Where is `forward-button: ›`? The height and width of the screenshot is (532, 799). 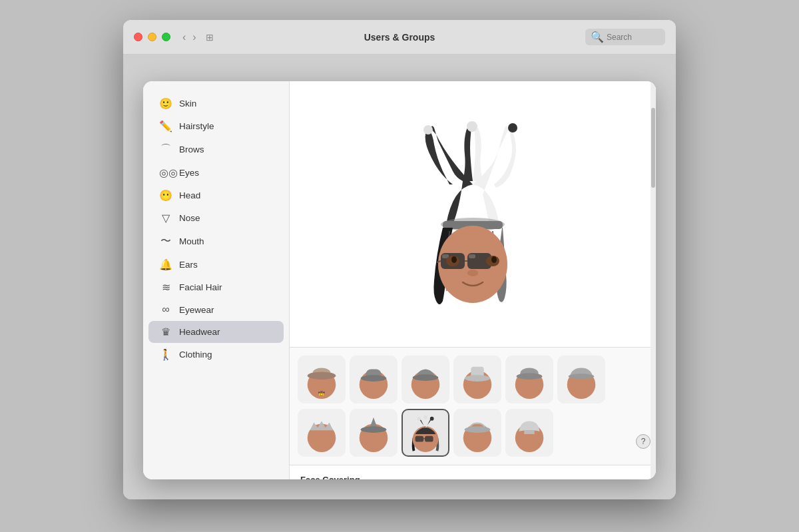 forward-button: › is located at coordinates (194, 37).